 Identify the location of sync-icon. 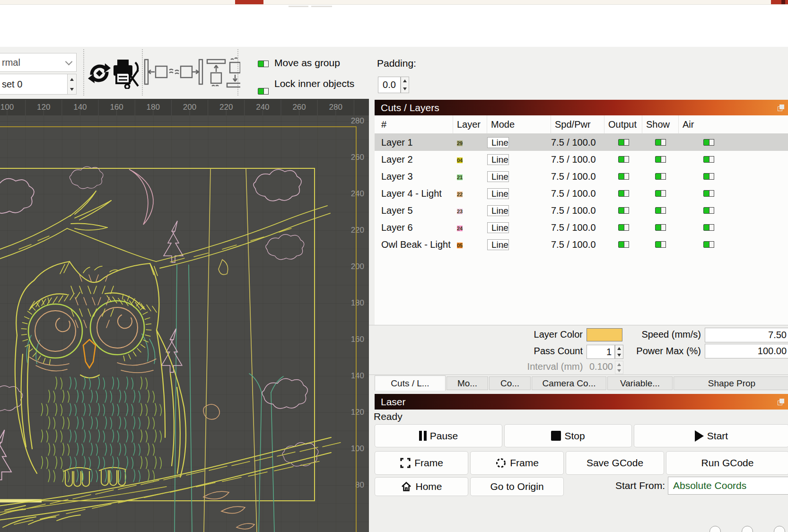
(99, 72).